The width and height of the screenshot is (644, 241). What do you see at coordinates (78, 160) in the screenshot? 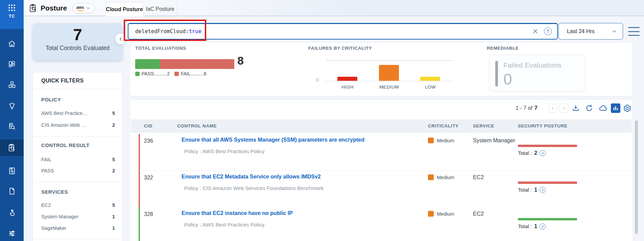
I see `filter-item: FAIL 5` at bounding box center [78, 160].